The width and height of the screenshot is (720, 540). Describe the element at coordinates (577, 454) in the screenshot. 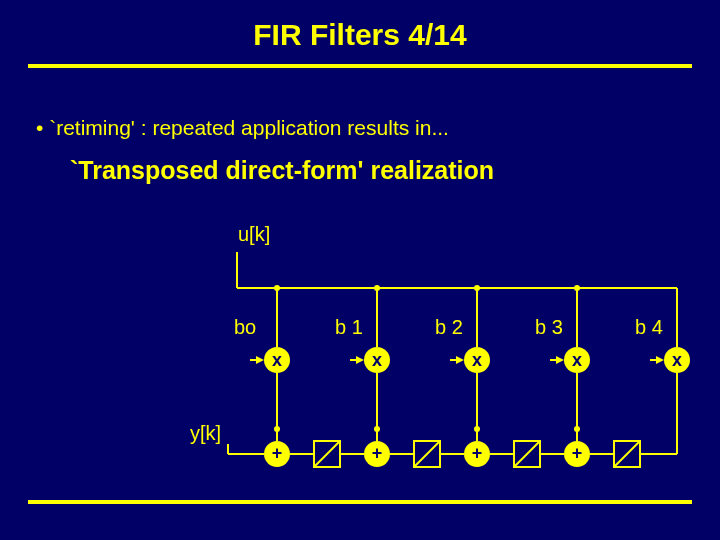

I see `add-op-3: +` at that location.